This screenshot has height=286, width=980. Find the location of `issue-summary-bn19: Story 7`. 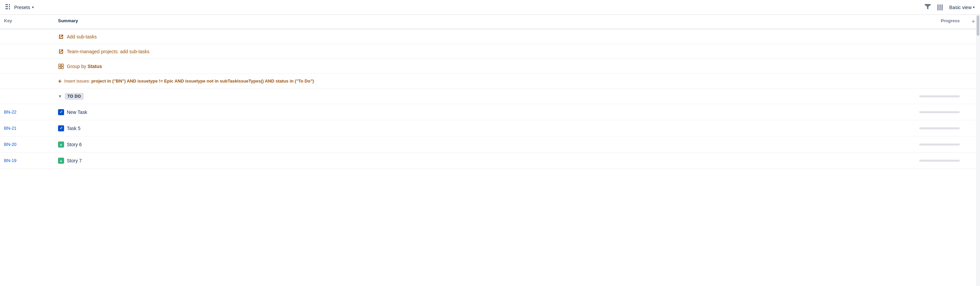

issue-summary-bn19: Story 7 is located at coordinates (476, 161).